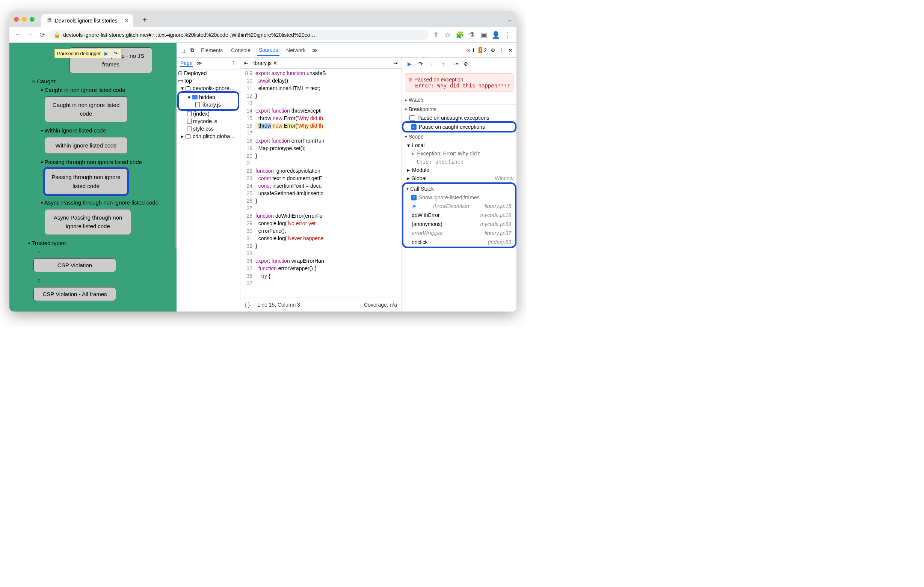 The width and height of the screenshot is (924, 587). I want to click on passing-through-button: Passing through non ignore listed code, so click(86, 182).